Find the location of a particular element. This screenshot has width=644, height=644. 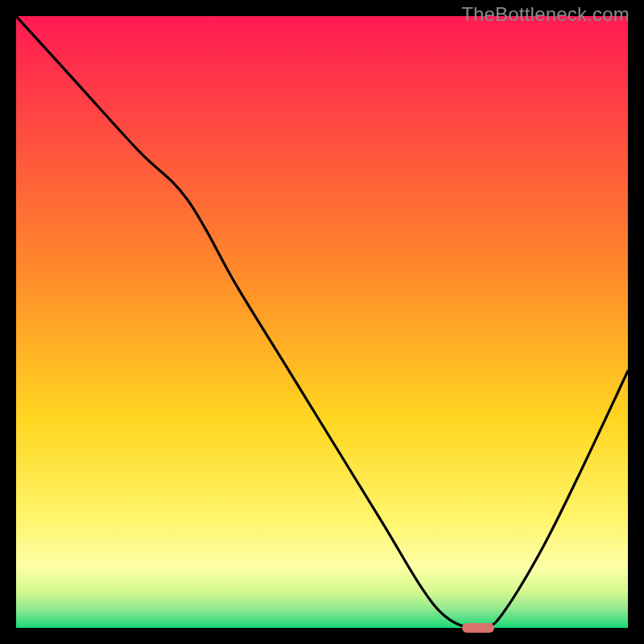

optimal-marker is located at coordinates (478, 628).